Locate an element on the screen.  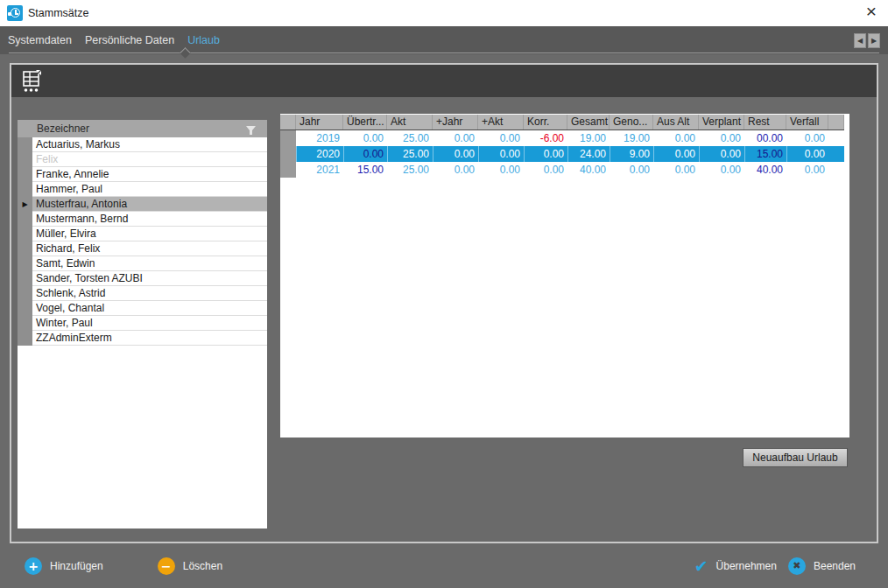
vacation-table-header: JahrÜbertr...Akt+Jahr+AktKorr.GesamtGeno… is located at coordinates (562, 122).